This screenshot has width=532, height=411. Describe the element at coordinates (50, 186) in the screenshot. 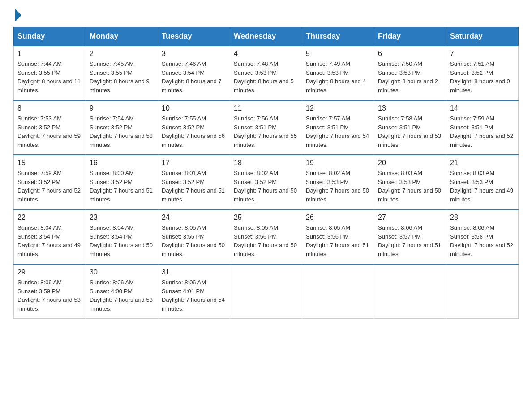

I see `day-info: Sunrise: 7:59 AMSunset: 3:52 PMDaylight:…` at that location.